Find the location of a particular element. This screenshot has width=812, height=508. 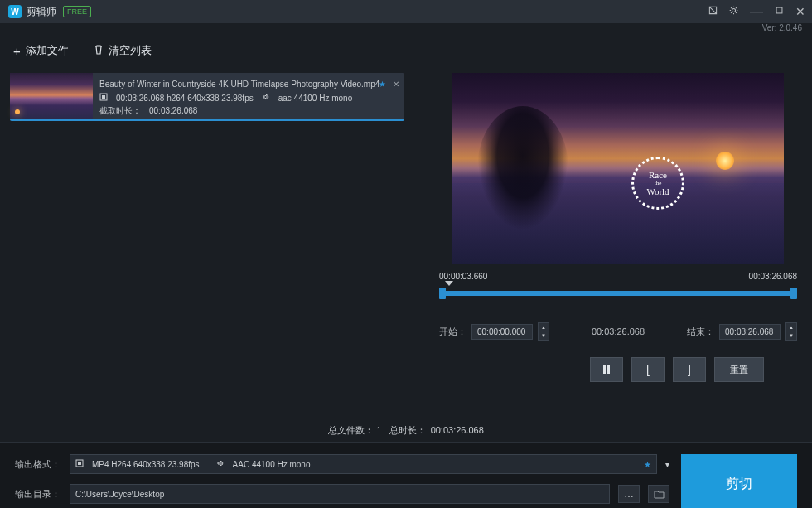

cut-button: 剪切 is located at coordinates (739, 481).